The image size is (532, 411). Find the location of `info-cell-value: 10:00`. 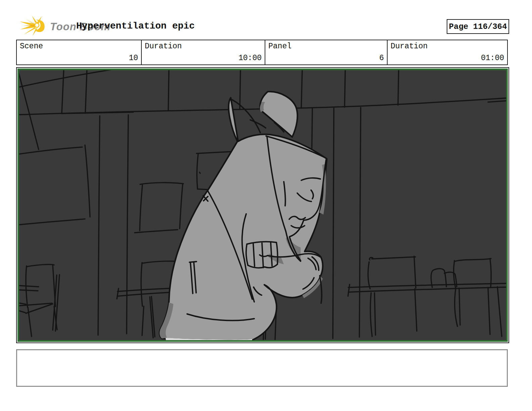

info-cell-value: 10:00 is located at coordinates (203, 58).